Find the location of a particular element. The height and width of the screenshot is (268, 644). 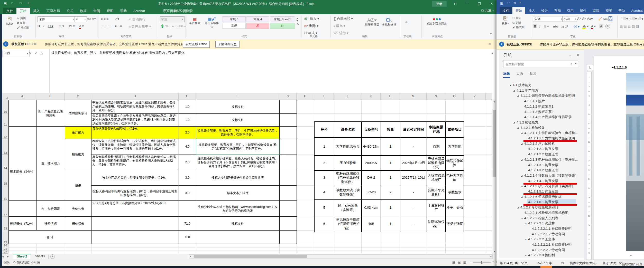

equip-header-cell: 序号 is located at coordinates (324, 129).